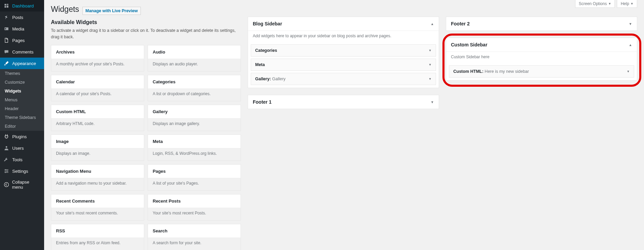 Image resolution: width=644 pixels, height=250 pixels. I want to click on placed-widget: Gallery: Gallery▼, so click(343, 79).